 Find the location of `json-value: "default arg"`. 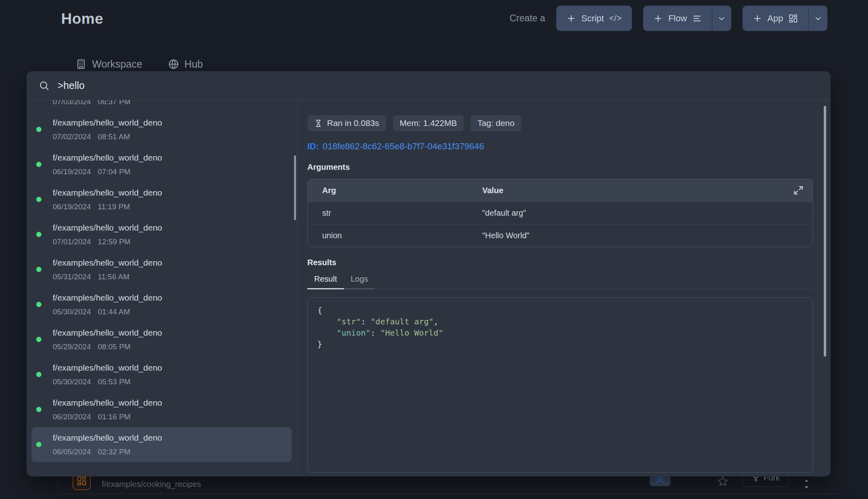

json-value: "default arg" is located at coordinates (402, 322).